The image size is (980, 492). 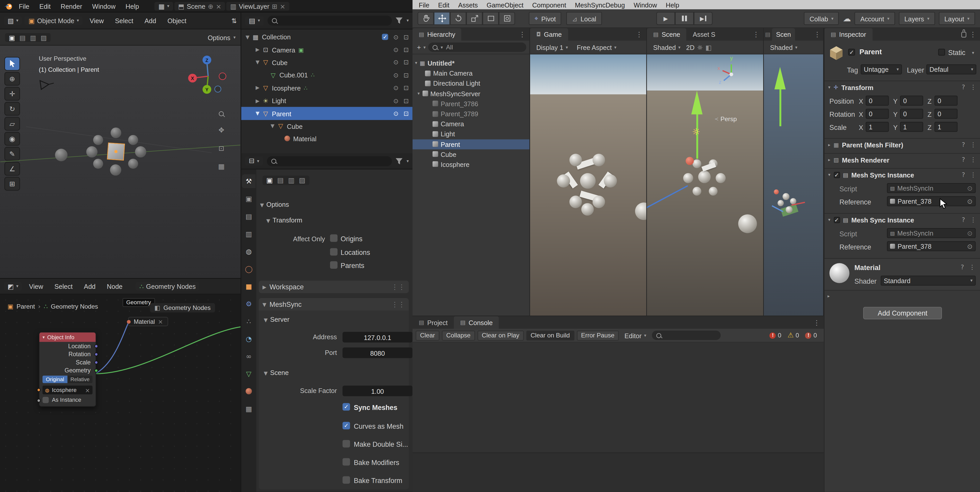 What do you see at coordinates (684, 18) in the screenshot?
I see `pause-button` at bounding box center [684, 18].